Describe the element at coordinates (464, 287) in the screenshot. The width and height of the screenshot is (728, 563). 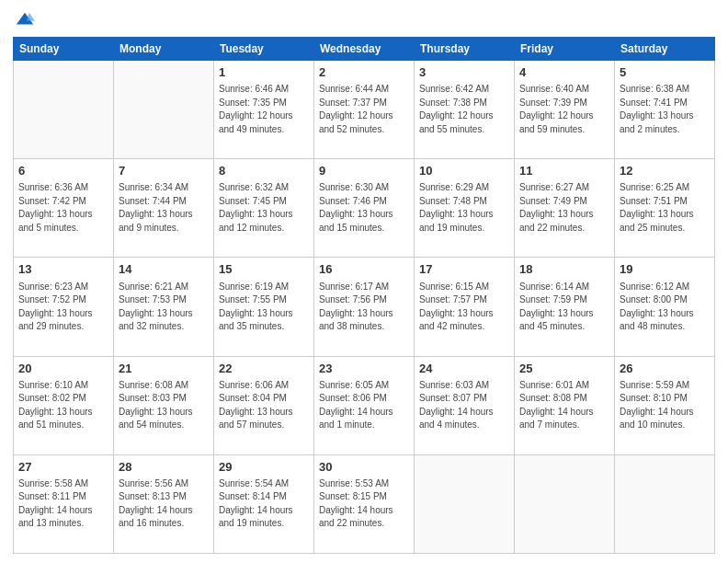
I see `day-info: Sunrise: 6:15 AM` at that location.